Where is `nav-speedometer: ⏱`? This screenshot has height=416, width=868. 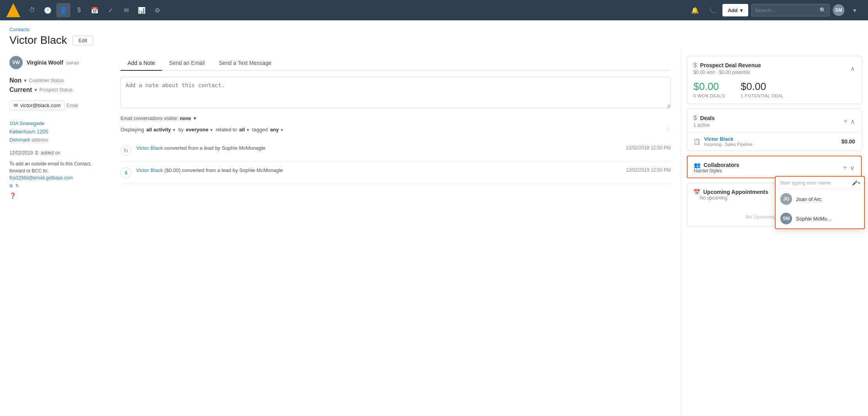 nav-speedometer: ⏱ is located at coordinates (32, 10).